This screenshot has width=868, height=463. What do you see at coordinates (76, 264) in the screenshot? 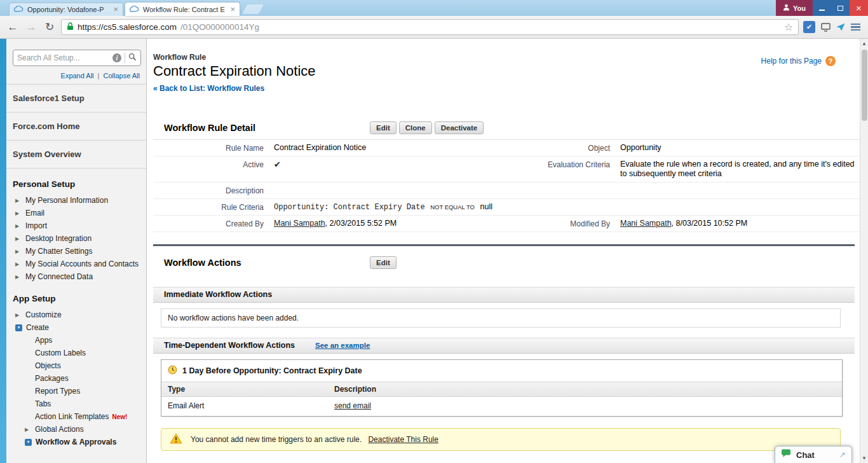
I see `sidebar-item-my-social-accounts: ▶ My Social Accounts and Contacts` at bounding box center [76, 264].